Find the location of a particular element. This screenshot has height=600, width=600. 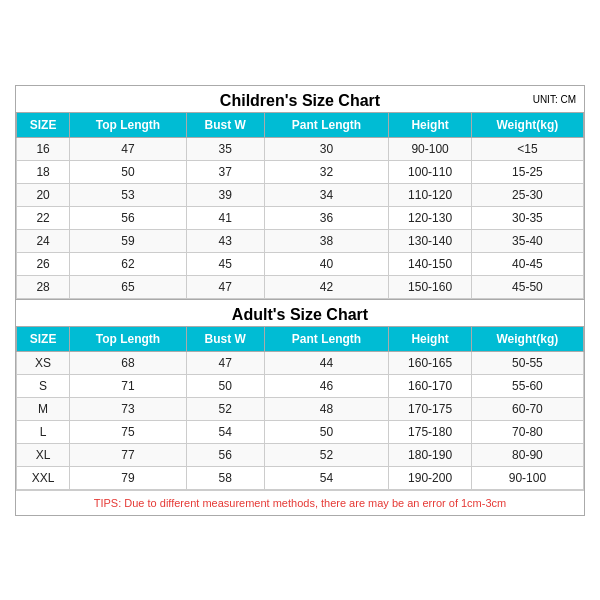

table-cell: 180-190 is located at coordinates (430, 454).